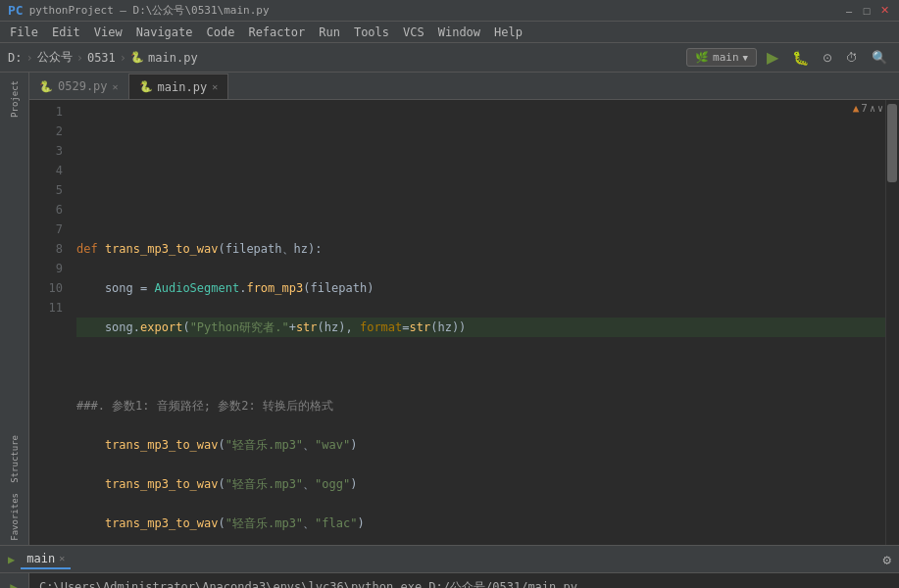  What do you see at coordinates (15, 309) in the screenshot?
I see `left-sidebar: Project Structure Favorites` at bounding box center [15, 309].